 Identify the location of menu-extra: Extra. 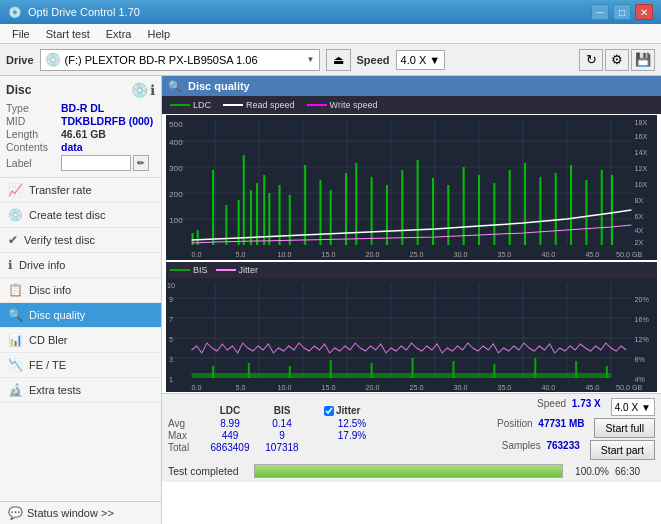
(119, 34).